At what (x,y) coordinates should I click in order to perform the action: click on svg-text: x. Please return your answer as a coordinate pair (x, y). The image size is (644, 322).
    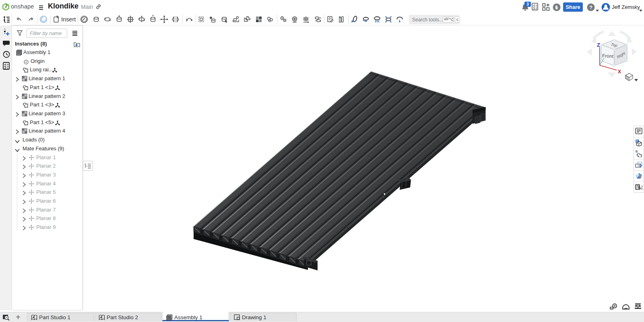
    Looking at the image, I should click on (641, 188).